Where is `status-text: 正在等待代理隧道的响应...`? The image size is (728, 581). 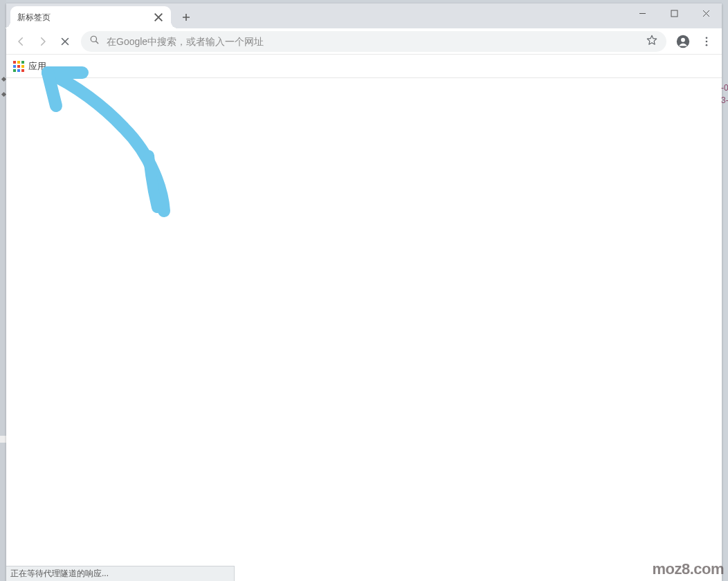 status-text: 正在等待代理隧道的响应... is located at coordinates (60, 574).